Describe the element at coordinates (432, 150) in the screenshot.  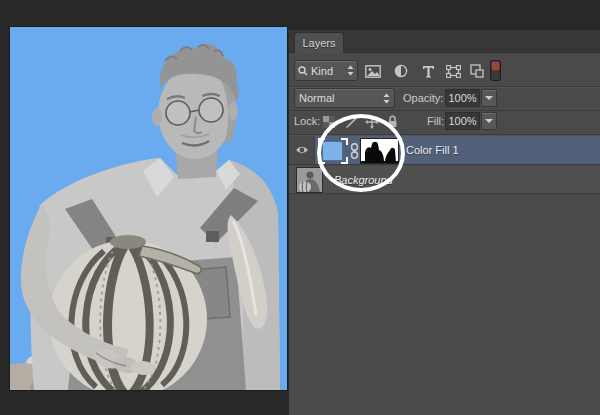
I see `layer-name: Color Fill 1` at that location.